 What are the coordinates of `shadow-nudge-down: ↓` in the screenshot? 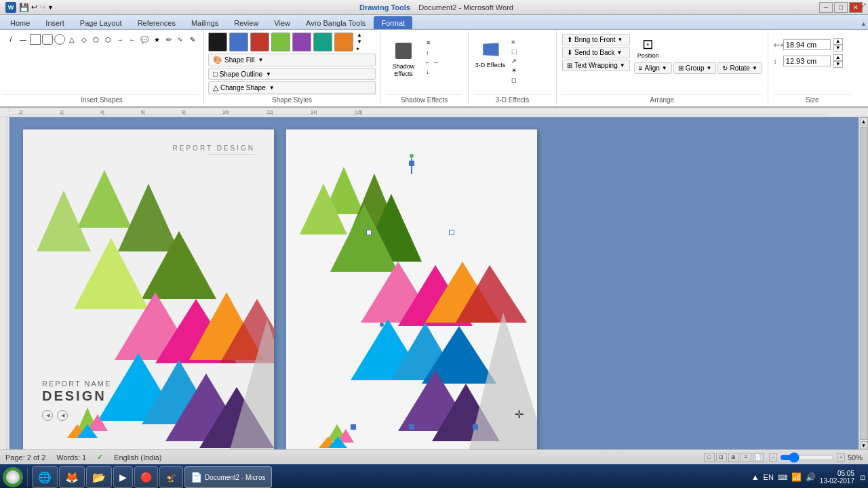 It's located at (431, 72).